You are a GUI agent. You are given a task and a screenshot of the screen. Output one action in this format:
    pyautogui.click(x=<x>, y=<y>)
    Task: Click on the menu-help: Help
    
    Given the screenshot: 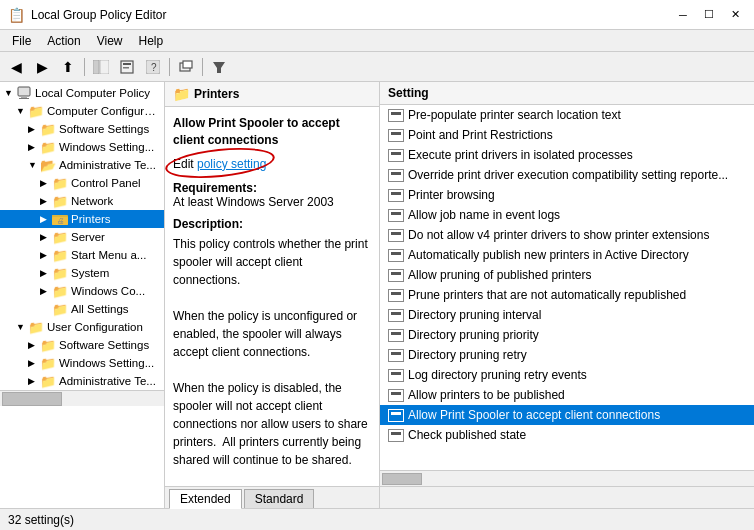 What is the action you would take?
    pyautogui.click(x=152, y=41)
    